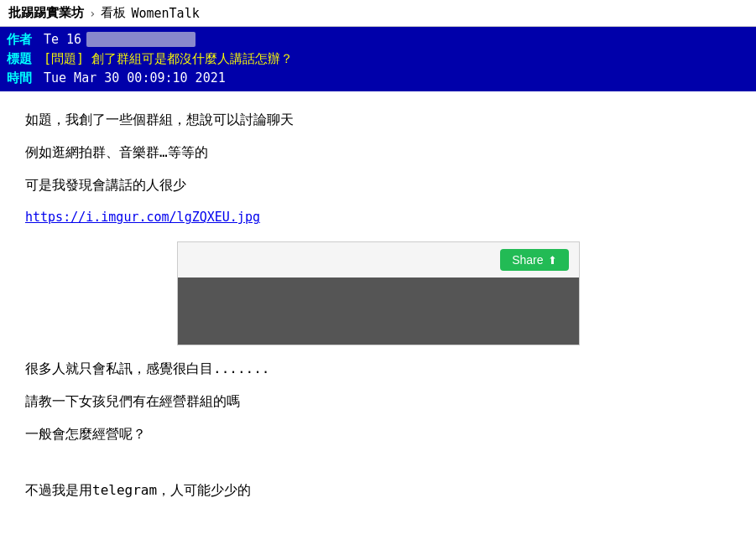 The height and width of the screenshot is (555, 756). I want to click on content-line-3: 可是我發現會講話的人很少, so click(378, 186).